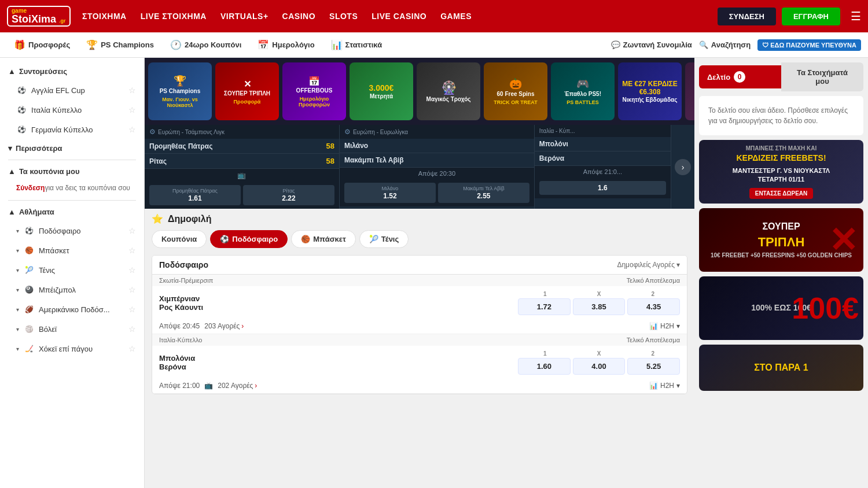 This screenshot has width=868, height=488. I want to click on match1-odd2-bet-button: 4.35, so click(654, 306).